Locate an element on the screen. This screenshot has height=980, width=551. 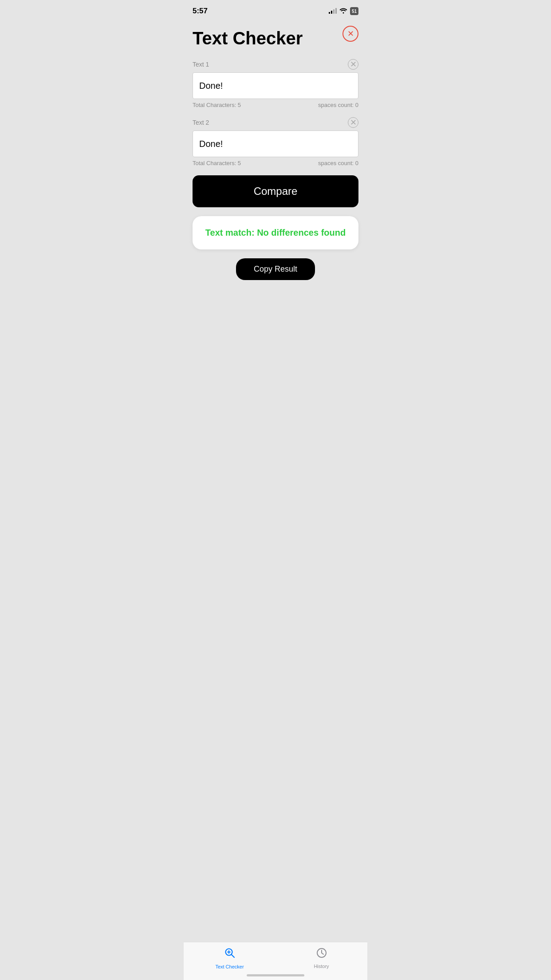
copy-result-button: Copy Result is located at coordinates (276, 269).